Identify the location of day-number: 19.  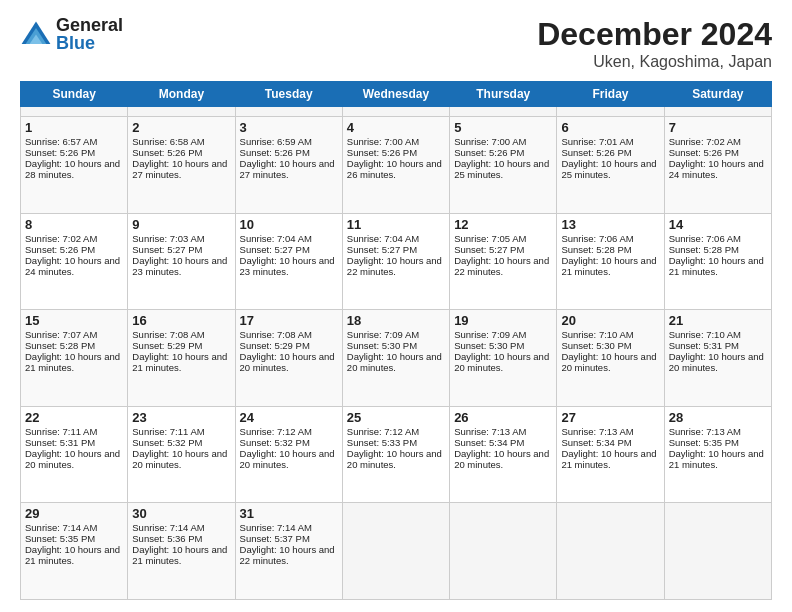
(503, 320).